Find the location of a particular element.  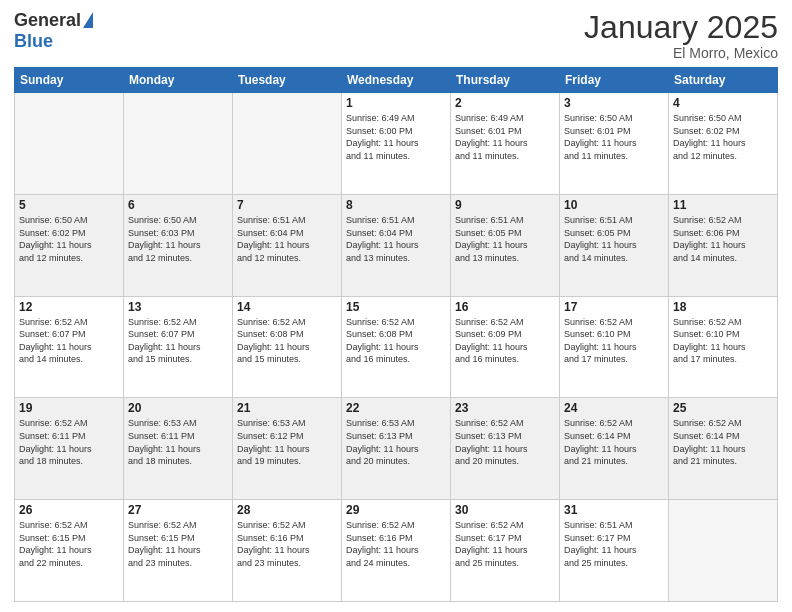

table-row: 1Sunrise: 6:49 AM Sunset: 6:00 PM Daylig… is located at coordinates (396, 144).